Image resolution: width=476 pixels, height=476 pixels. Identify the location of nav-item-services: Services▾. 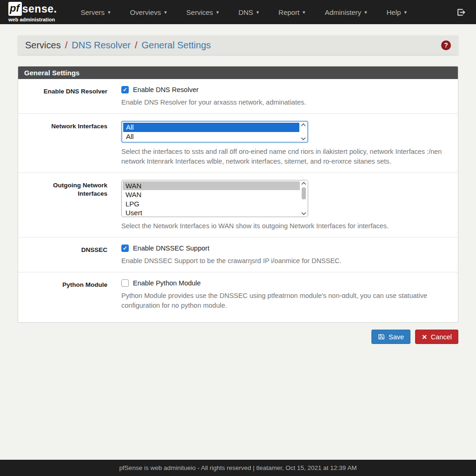
(203, 12).